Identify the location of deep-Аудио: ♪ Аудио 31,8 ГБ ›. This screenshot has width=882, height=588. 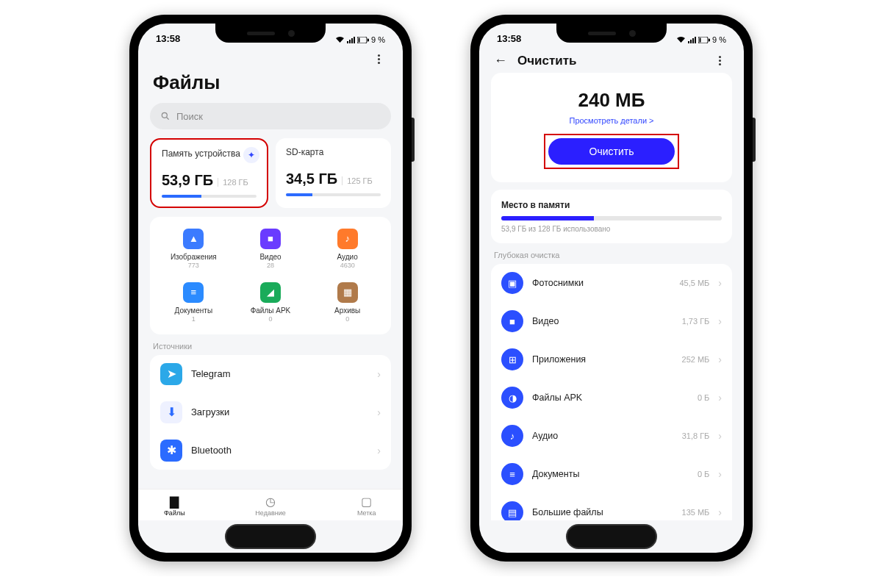
(612, 436).